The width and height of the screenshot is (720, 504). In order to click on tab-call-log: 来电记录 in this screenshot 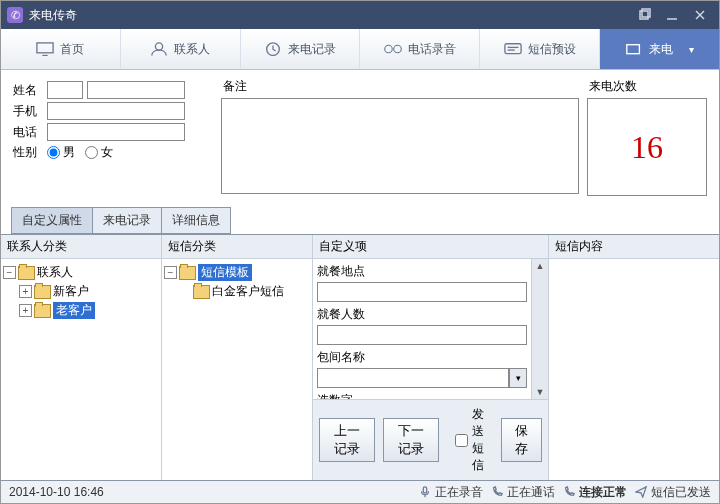, I will do `click(301, 49)`.